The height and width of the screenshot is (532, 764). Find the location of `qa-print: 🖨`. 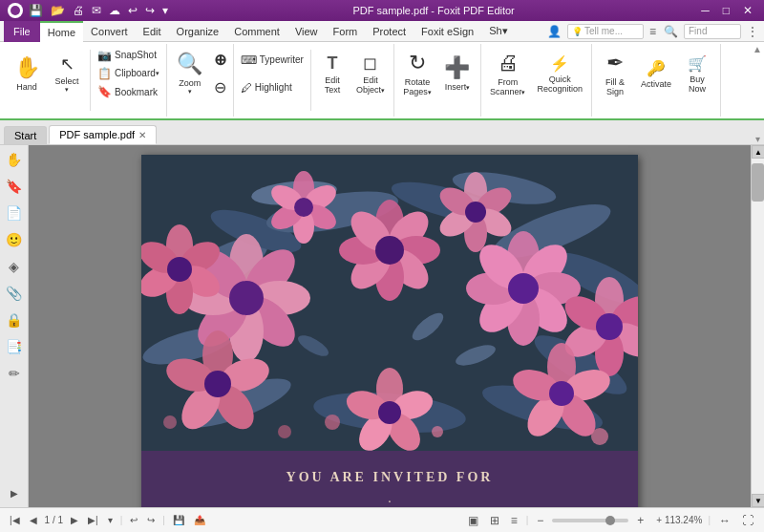

qa-print: 🖨 is located at coordinates (78, 11).